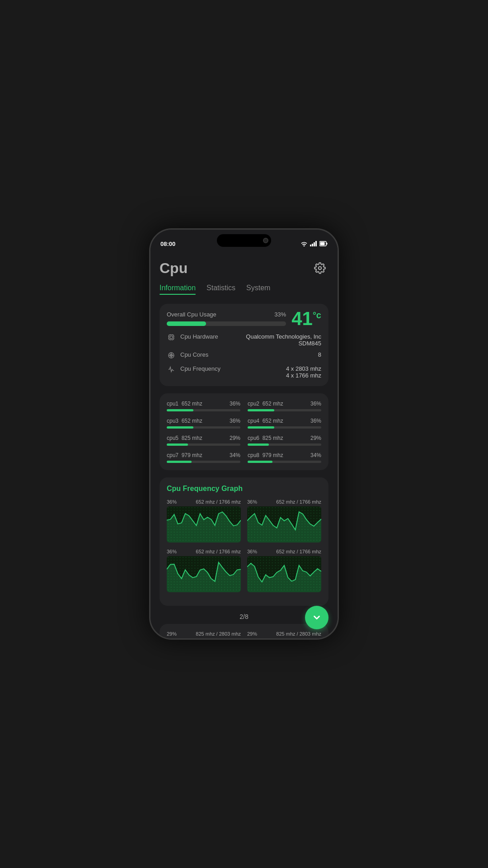 The height and width of the screenshot is (868, 488). What do you see at coordinates (244, 241) in the screenshot?
I see `notch` at bounding box center [244, 241].